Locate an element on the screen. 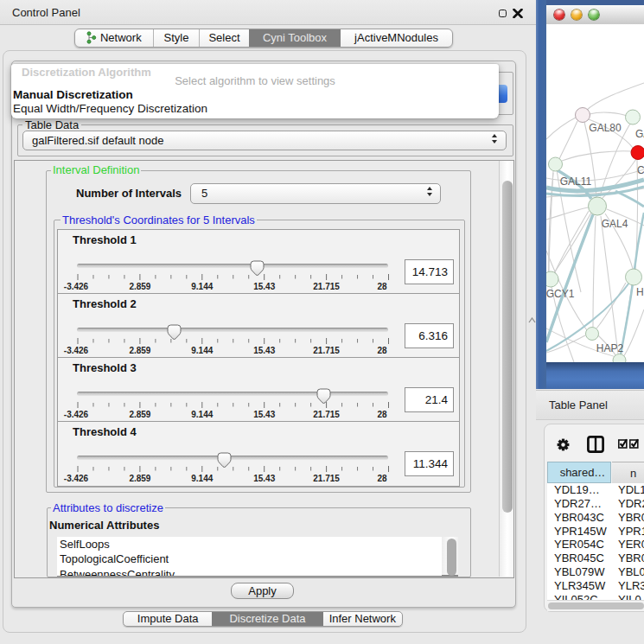 The width and height of the screenshot is (644, 644). svg-text: GA is located at coordinates (640, 134).